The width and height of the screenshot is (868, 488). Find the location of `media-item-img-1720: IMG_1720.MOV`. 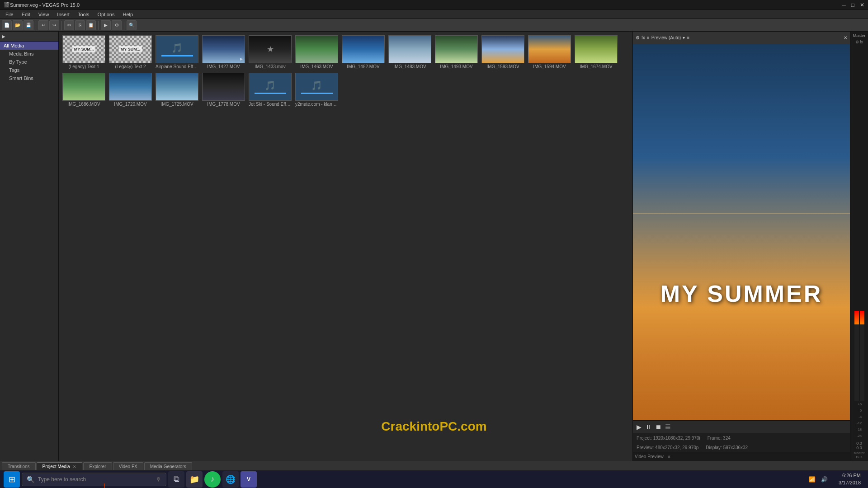

media-item-img-1720: IMG_1720.MOV is located at coordinates (130, 89).